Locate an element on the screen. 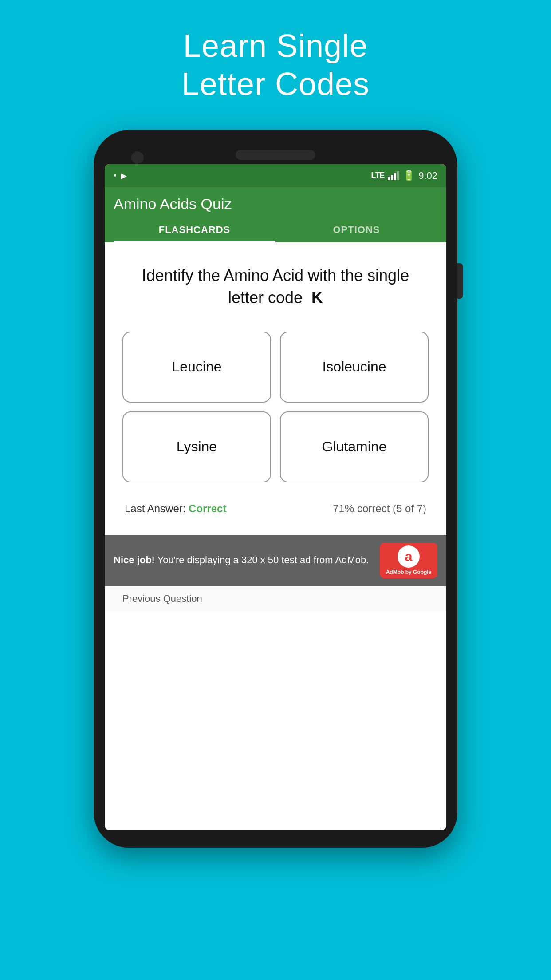  last-answer-value: Correct is located at coordinates (208, 509).